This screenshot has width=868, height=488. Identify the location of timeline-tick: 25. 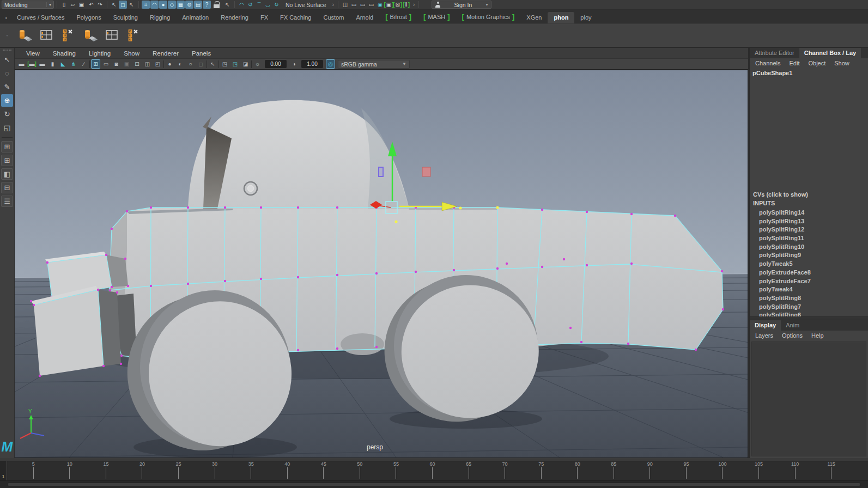
(179, 471).